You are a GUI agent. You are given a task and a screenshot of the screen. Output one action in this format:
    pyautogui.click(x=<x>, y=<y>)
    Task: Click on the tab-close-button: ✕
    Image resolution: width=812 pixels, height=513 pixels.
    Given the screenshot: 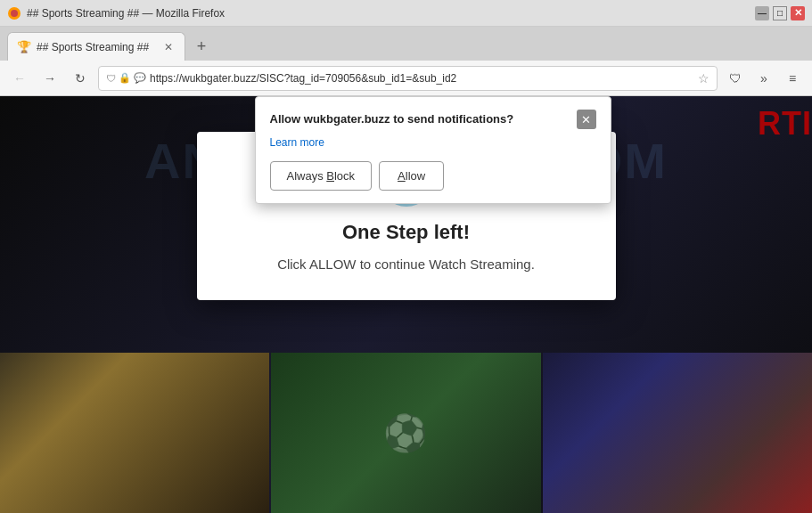 What is the action you would take?
    pyautogui.click(x=168, y=47)
    